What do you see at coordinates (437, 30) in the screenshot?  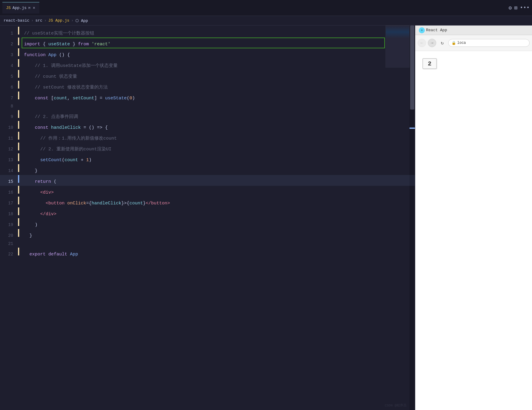 I see `browser-tab-title: React App` at bounding box center [437, 30].